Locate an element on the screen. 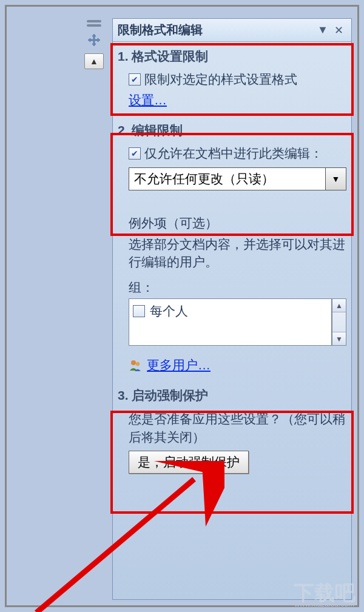  exceptions-title: 例外项（可选） is located at coordinates (238, 223).